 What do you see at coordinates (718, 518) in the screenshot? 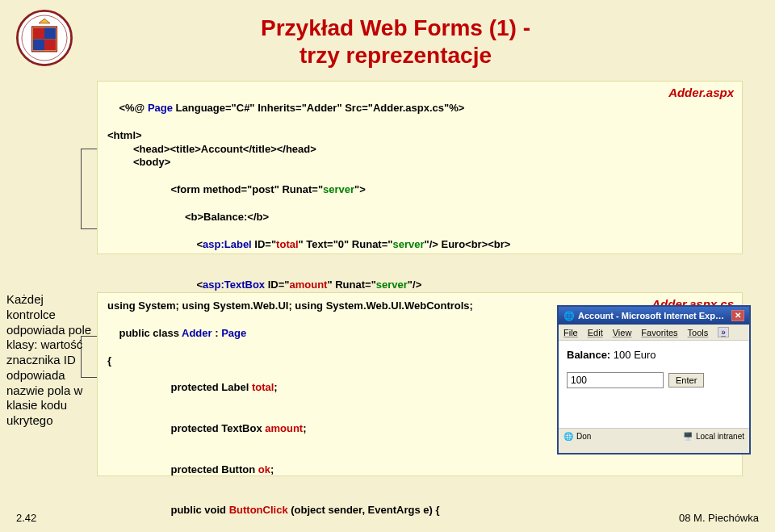
I see `slide-author: 08 M. Piechówka` at bounding box center [718, 518].